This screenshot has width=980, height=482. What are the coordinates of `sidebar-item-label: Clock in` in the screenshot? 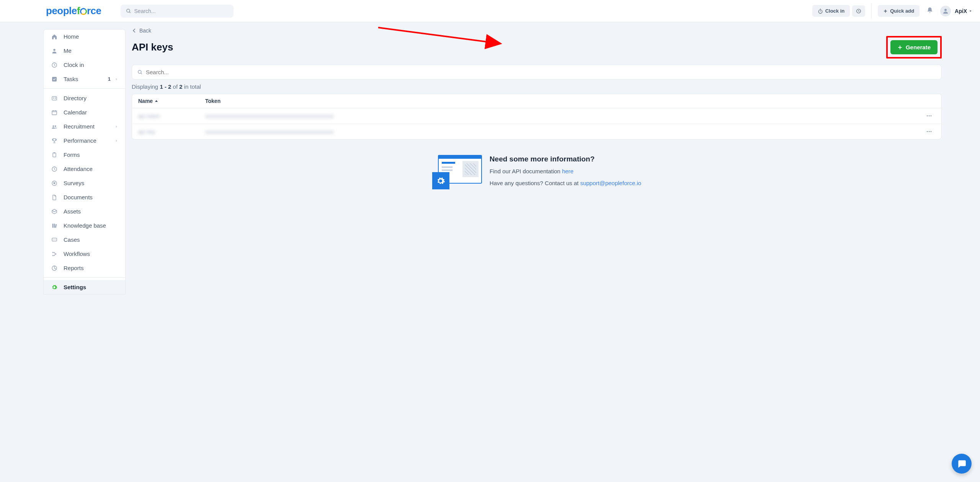 It's located at (74, 65).